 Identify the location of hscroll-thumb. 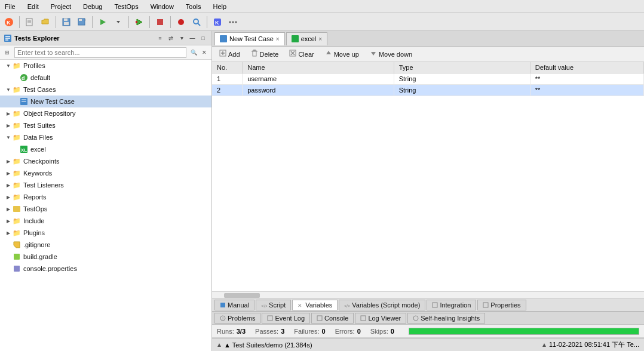
(242, 295).